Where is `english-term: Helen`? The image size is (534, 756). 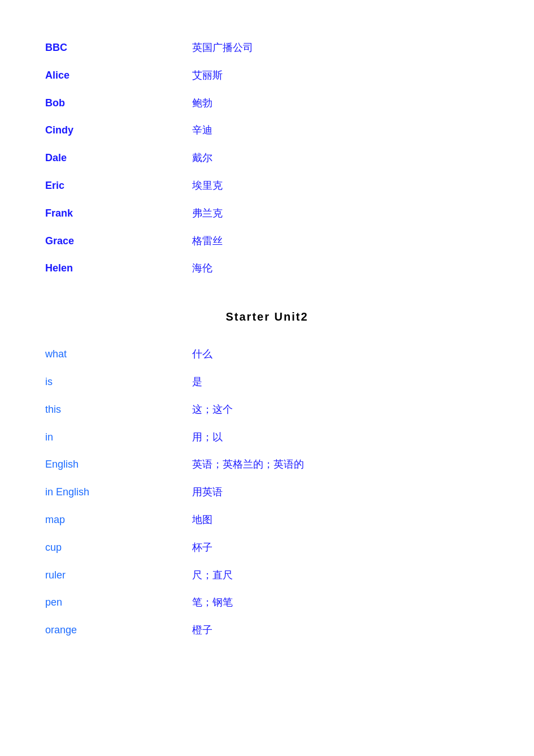 english-term: Helen is located at coordinates (119, 268).